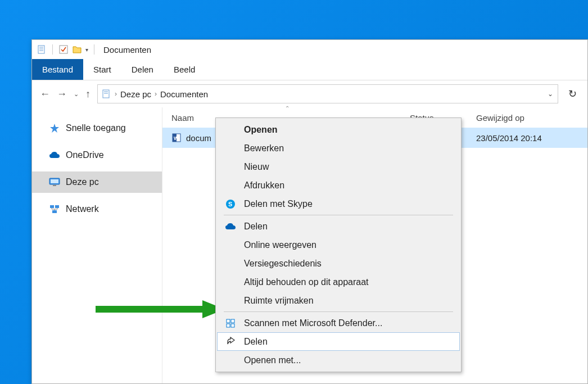  What do you see at coordinates (338, 323) in the screenshot?
I see `ctx-defender: Scannen met Microsoft Defender...` at bounding box center [338, 323].